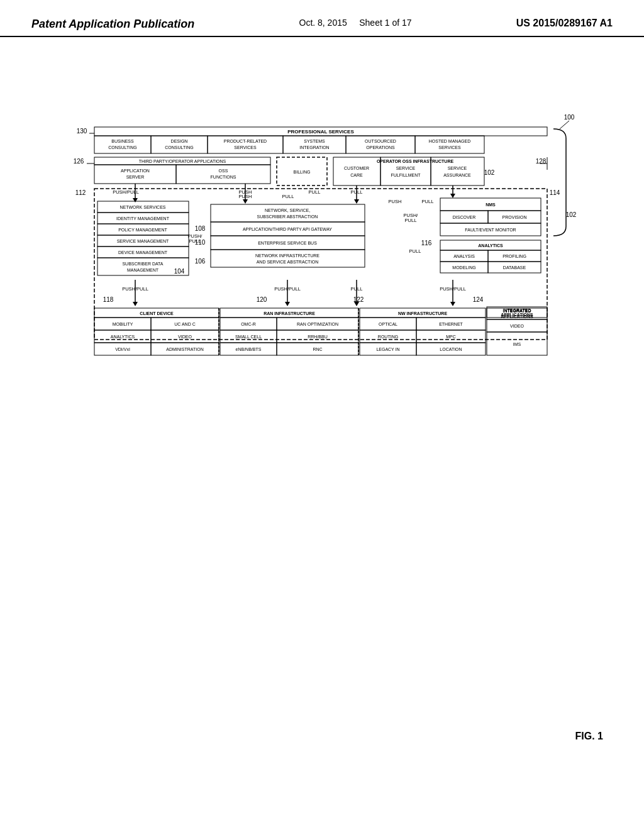 The width and height of the screenshot is (644, 830). I want to click on service-assurance: SERVICE, so click(458, 169).